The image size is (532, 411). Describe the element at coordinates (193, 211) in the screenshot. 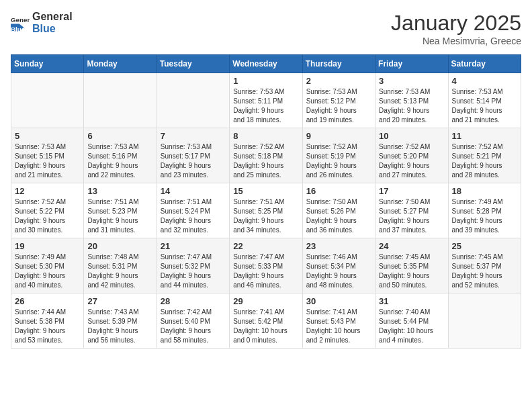

I see `calendar-cell: 14Sunrise: 7:51 AM Sunset: 5:24 PM Dayli…` at that location.